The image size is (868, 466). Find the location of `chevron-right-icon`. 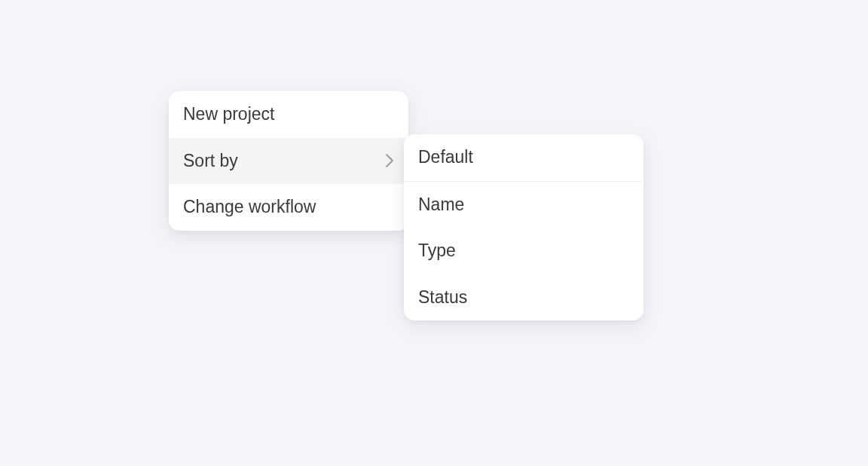

chevron-right-icon is located at coordinates (390, 161).